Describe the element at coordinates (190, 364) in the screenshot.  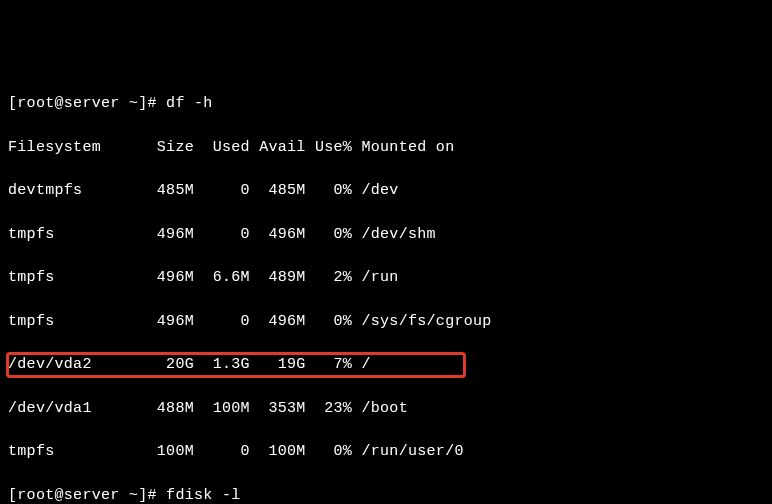
I see `df-row-text: /dev/vda2 20G 1.3G 19G 7% /` at that location.